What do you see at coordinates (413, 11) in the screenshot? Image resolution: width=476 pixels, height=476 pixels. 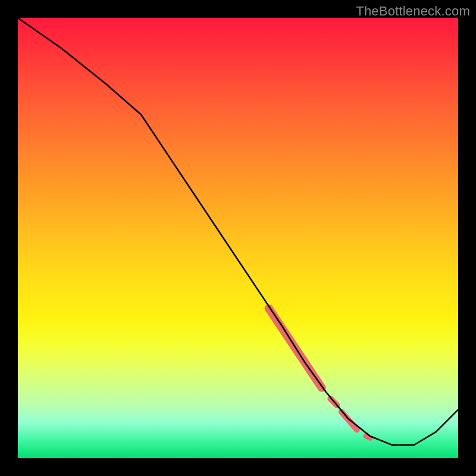 I see `watermark-text: TheBottleneck.com` at bounding box center [413, 11].